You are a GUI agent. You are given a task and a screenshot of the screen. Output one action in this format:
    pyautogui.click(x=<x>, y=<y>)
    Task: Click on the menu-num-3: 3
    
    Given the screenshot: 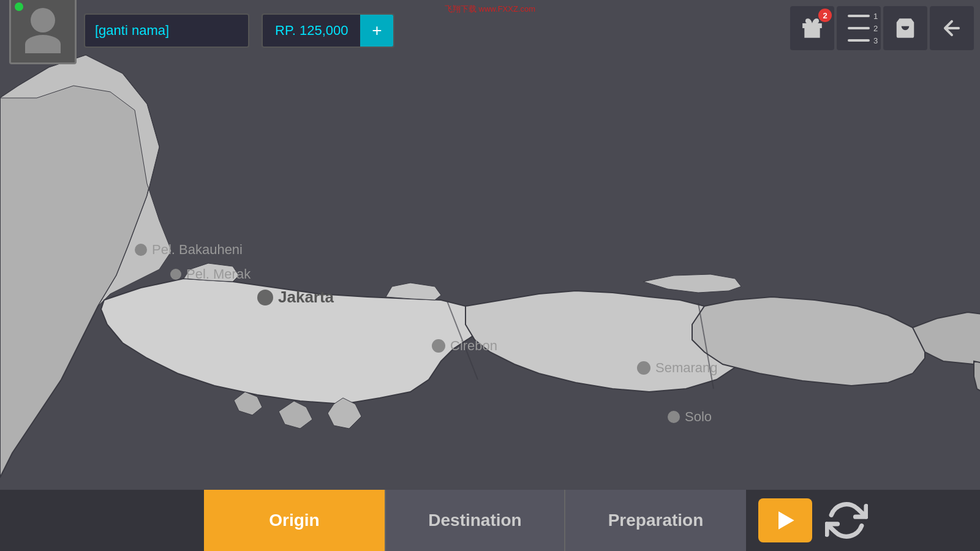 What is the action you would take?
    pyautogui.click(x=876, y=40)
    